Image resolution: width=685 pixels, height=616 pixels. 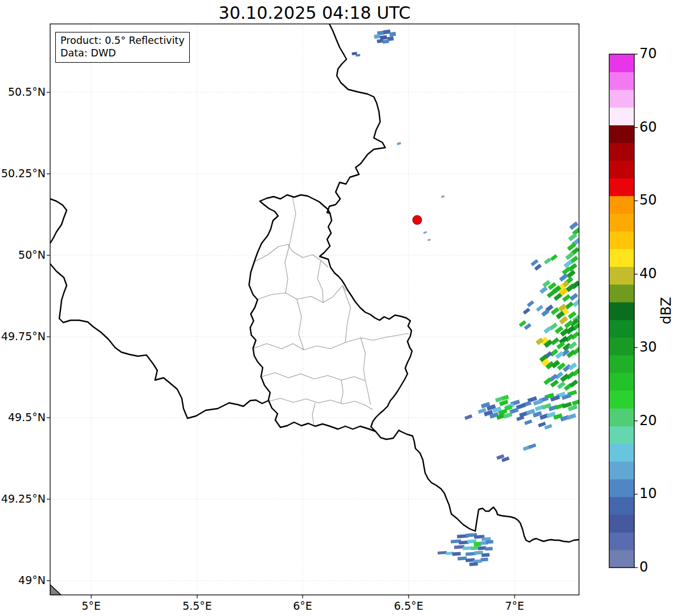 What do you see at coordinates (23, 580) in the screenshot?
I see `y-tick-label: 49°N` at bounding box center [23, 580].